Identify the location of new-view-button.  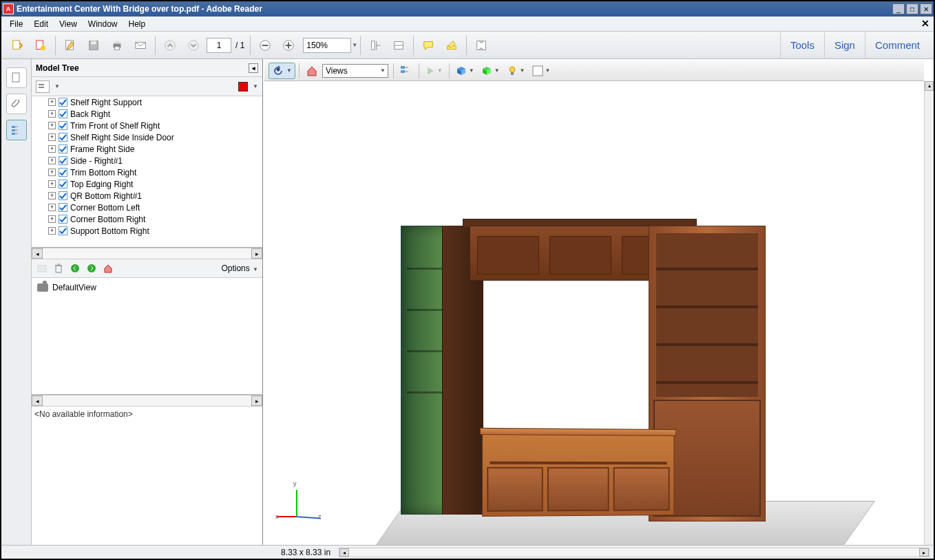
(42, 268).